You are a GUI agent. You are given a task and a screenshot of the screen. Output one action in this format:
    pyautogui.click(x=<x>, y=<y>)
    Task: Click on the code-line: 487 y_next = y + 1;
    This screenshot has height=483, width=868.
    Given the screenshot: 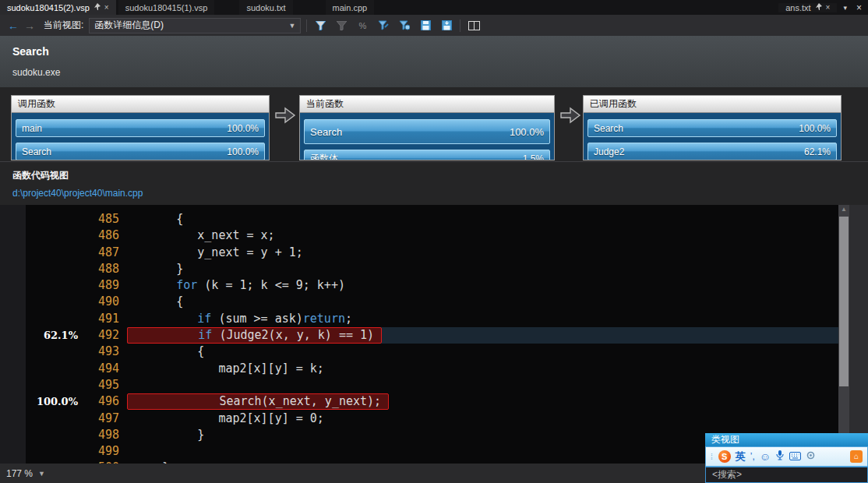 What is the action you would take?
    pyautogui.click(x=419, y=252)
    